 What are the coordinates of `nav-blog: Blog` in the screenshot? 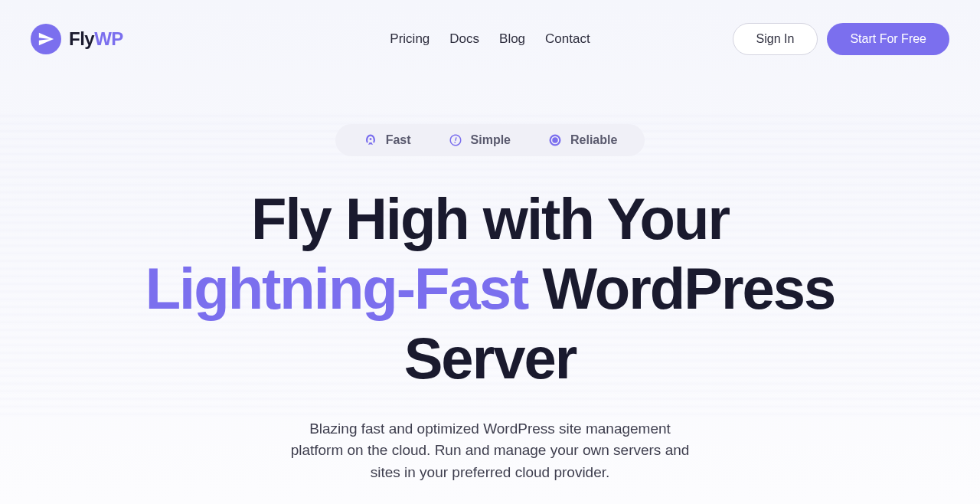 It's located at (512, 39).